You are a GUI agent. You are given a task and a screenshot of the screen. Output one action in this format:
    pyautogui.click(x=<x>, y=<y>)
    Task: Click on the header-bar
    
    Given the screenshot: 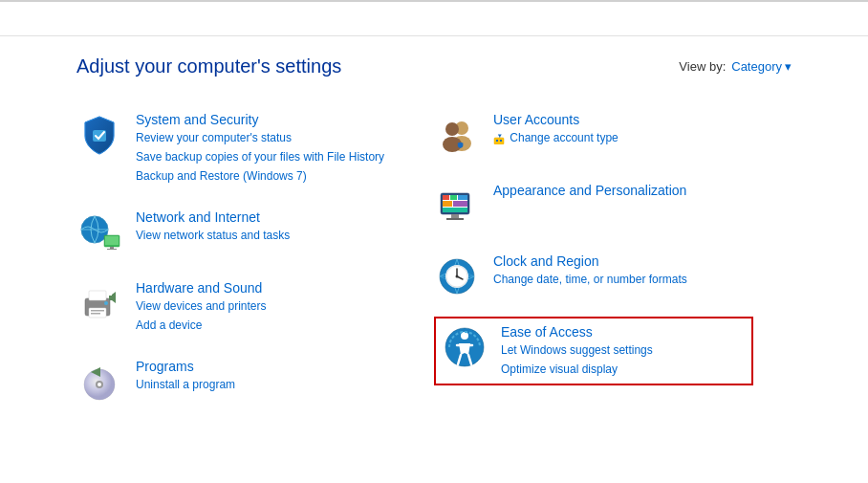 What is the action you would take?
    pyautogui.click(x=434, y=19)
    